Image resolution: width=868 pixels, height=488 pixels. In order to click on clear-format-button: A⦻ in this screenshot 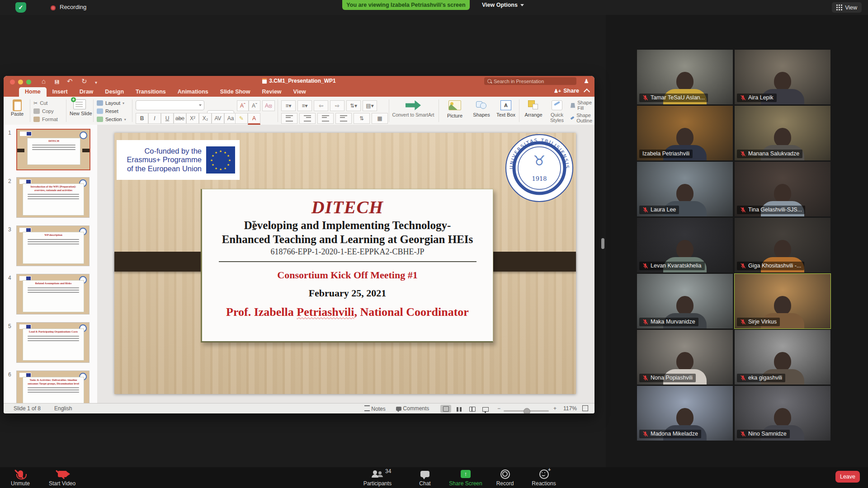, I will do `click(269, 106)`.